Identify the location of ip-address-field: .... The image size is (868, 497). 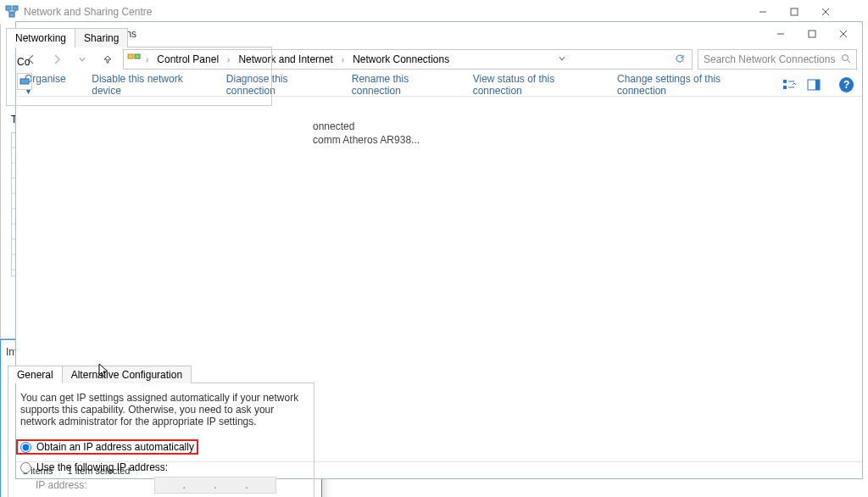
(215, 485).